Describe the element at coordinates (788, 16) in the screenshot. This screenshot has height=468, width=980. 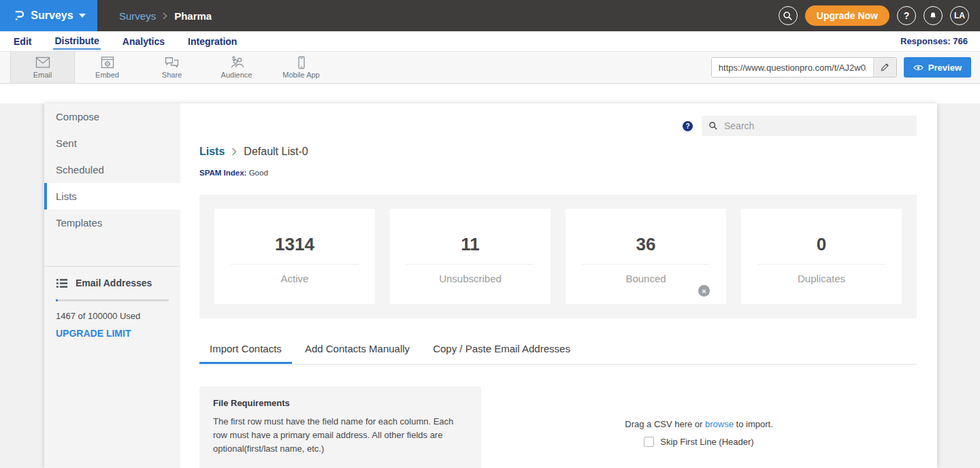
I see `search-button` at that location.